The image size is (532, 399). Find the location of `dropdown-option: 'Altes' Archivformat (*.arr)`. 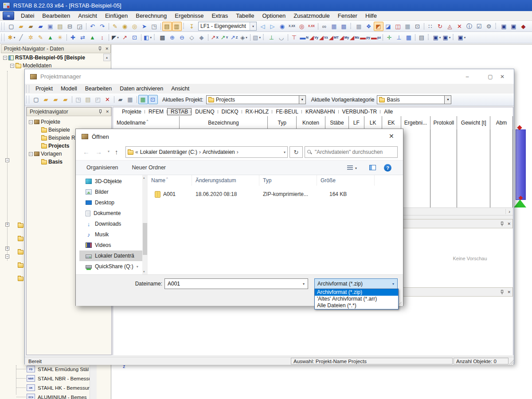

dropdown-option: 'Altes' Archivformat (*.arr) is located at coordinates (356, 299).